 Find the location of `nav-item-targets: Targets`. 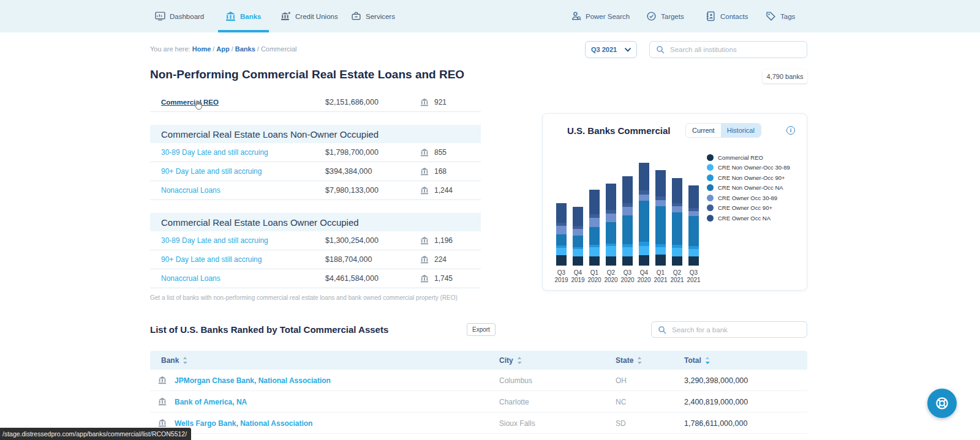

nav-item-targets: Targets is located at coordinates (665, 16).